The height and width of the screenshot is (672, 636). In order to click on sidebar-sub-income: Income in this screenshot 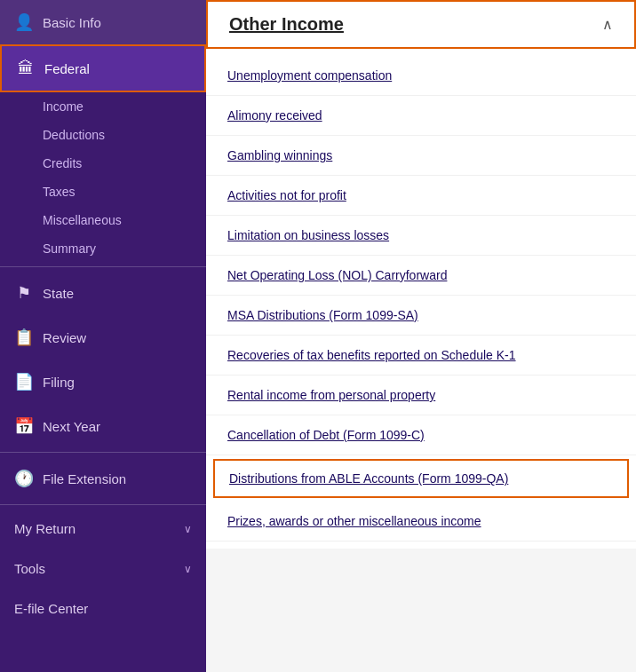, I will do `click(124, 107)`.